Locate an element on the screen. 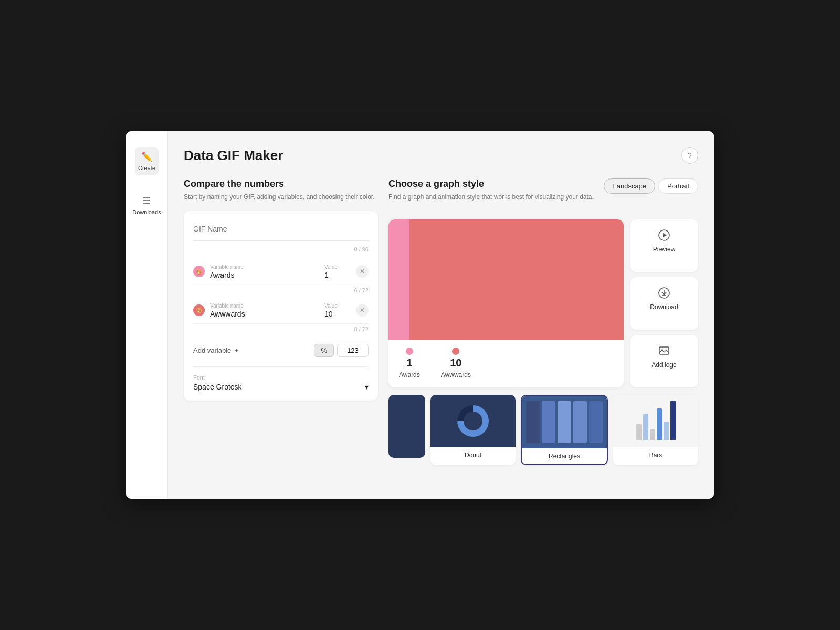  donut-hole is located at coordinates (473, 421).